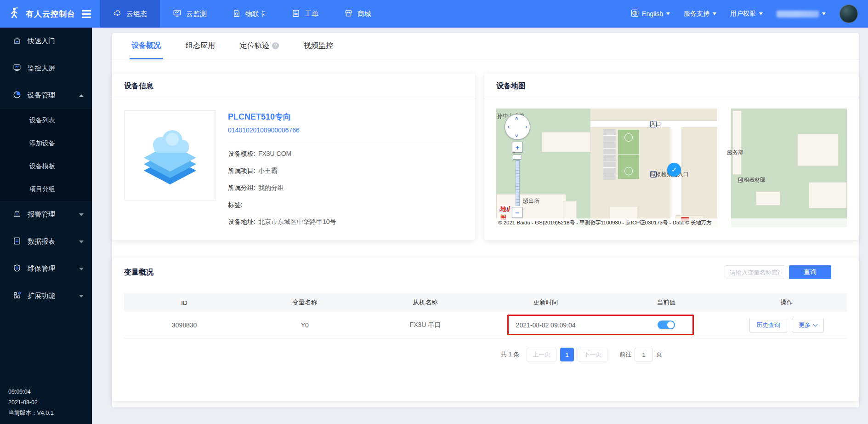  I want to click on cell-value, so click(666, 325).